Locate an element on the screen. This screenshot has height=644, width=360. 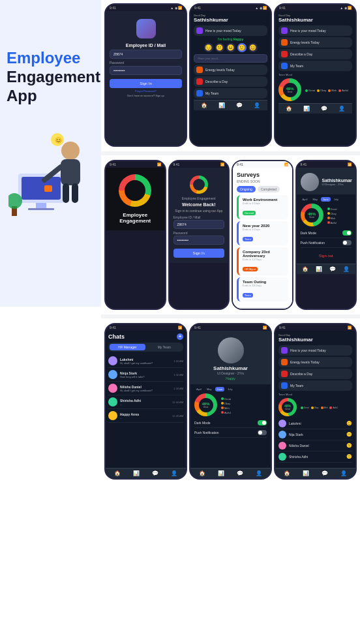
describe-icon is located at coordinates (200, 82).